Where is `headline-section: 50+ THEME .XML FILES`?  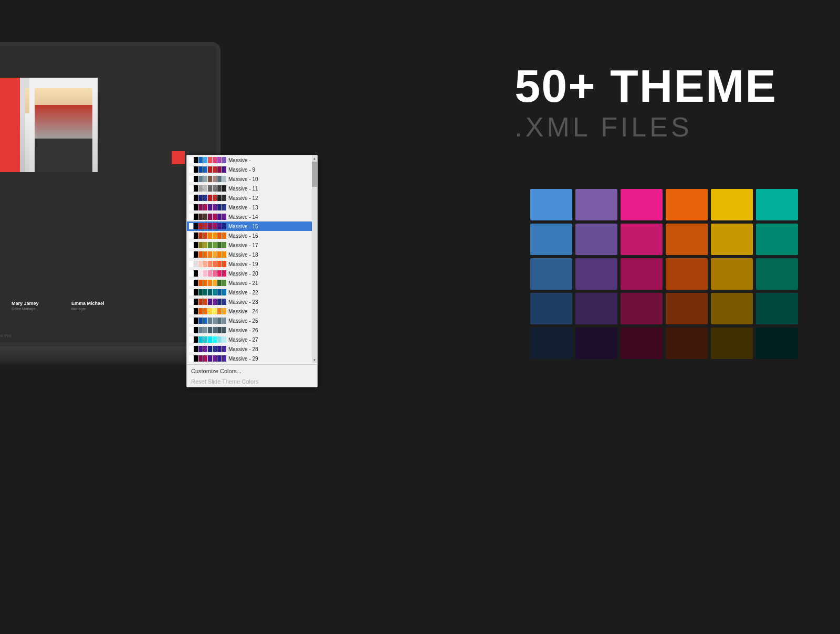 headline-section: 50+ THEME .XML FILES is located at coordinates (646, 103).